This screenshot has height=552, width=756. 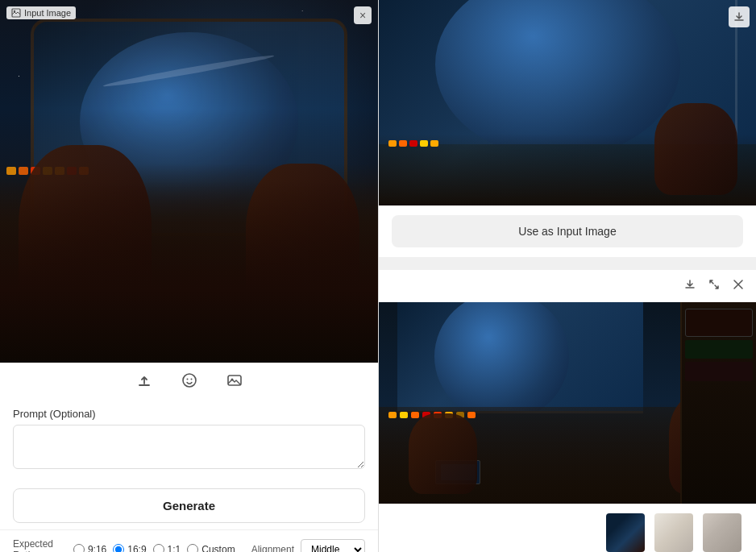 I want to click on alignment-section: Alignment Middle Top Bottom Left Right, so click(x=308, y=546).